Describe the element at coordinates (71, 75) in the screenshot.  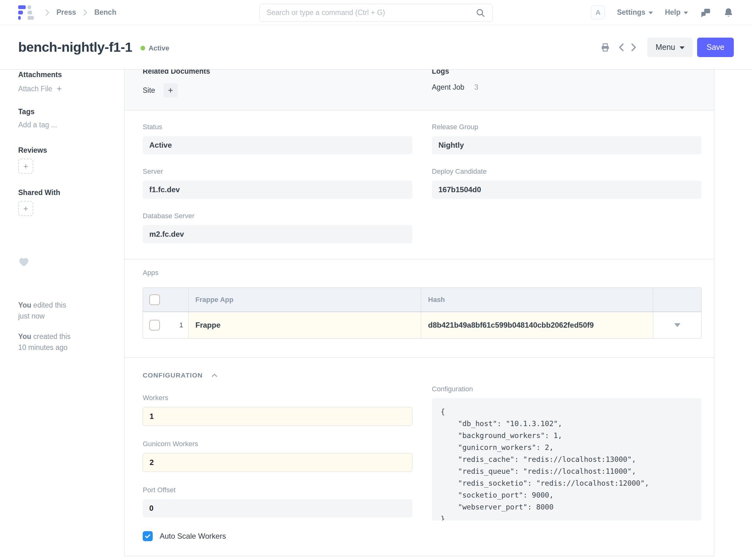
I see `attachments-heading: Attachments` at that location.